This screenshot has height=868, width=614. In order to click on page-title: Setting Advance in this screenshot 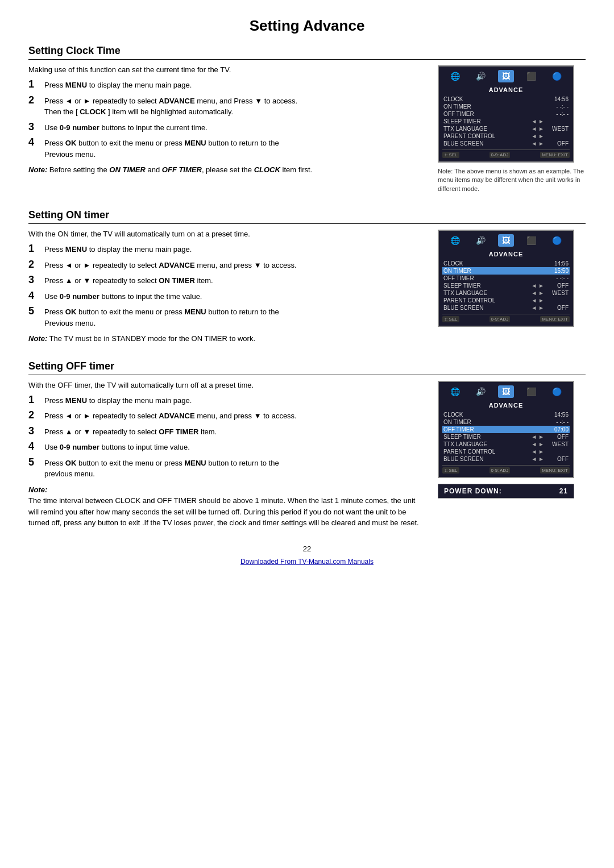, I will do `click(307, 26)`.